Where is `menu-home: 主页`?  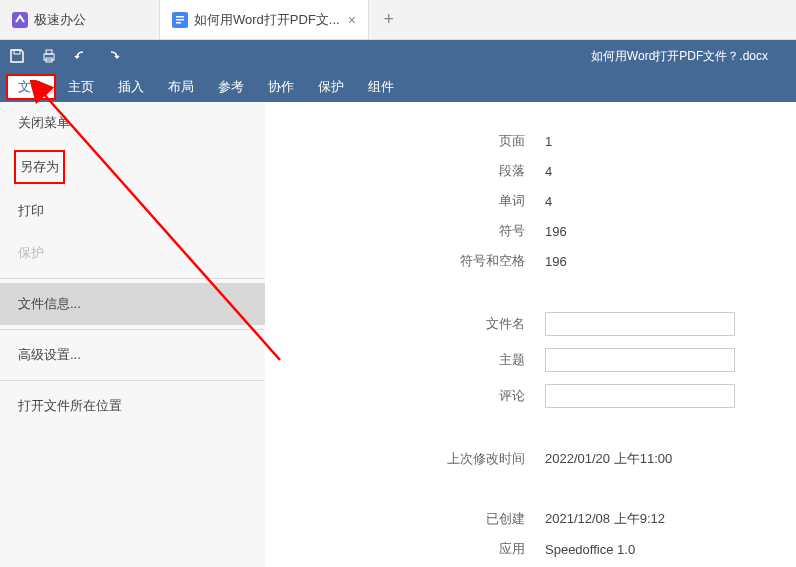
menu-home: 主页 is located at coordinates (81, 87).